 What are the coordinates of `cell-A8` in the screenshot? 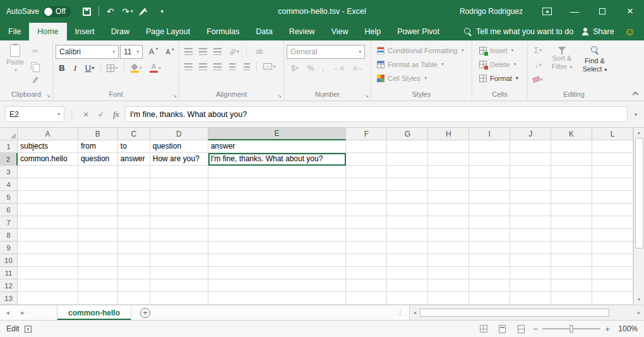 It's located at (48, 235).